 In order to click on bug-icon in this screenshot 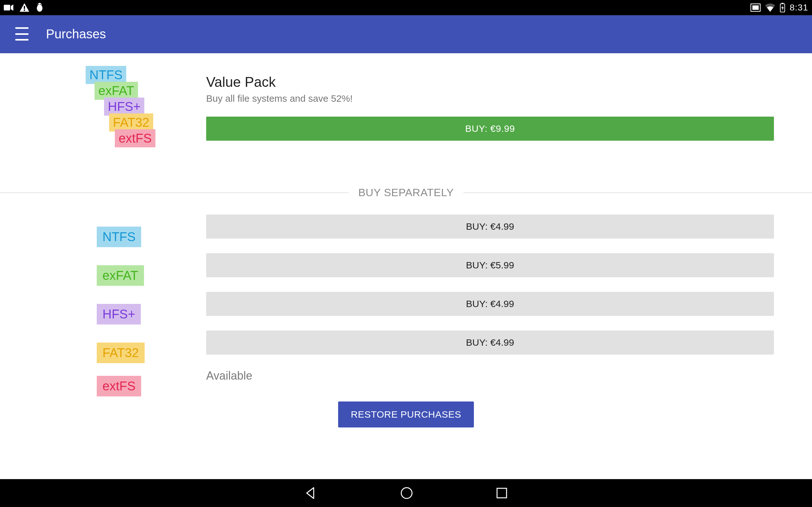, I will do `click(40, 8)`.